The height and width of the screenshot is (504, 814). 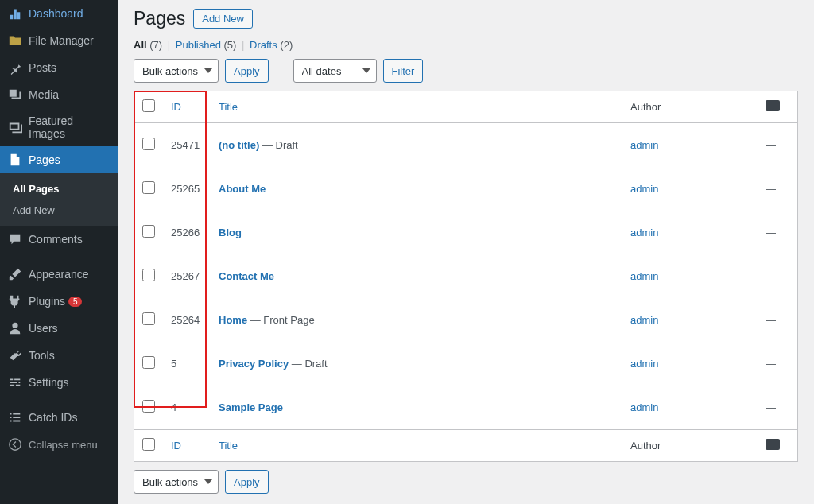 I want to click on collapse-label: Collapse menu, so click(x=64, y=445).